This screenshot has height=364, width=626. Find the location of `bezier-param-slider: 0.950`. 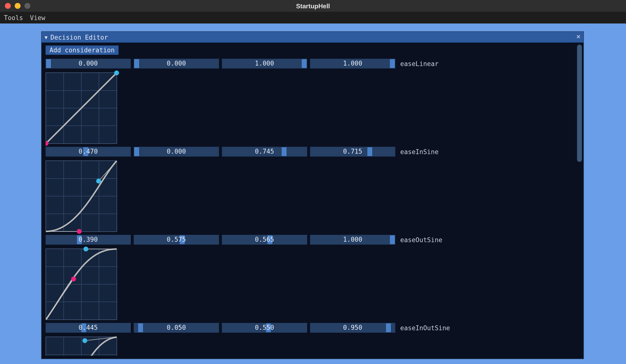

bezier-param-slider: 0.950 is located at coordinates (353, 328).